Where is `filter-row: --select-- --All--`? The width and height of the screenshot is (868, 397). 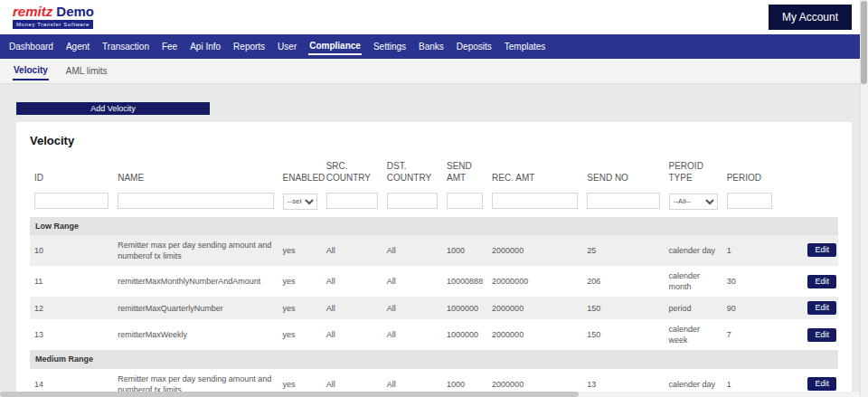 filter-row: --select-- --All-- is located at coordinates (434, 203).